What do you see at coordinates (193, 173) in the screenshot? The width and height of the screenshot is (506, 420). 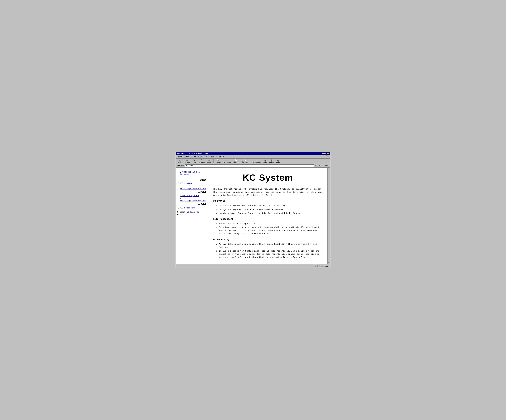 I see `sidebar-link-changes: Changes in New Release` at bounding box center [193, 173].